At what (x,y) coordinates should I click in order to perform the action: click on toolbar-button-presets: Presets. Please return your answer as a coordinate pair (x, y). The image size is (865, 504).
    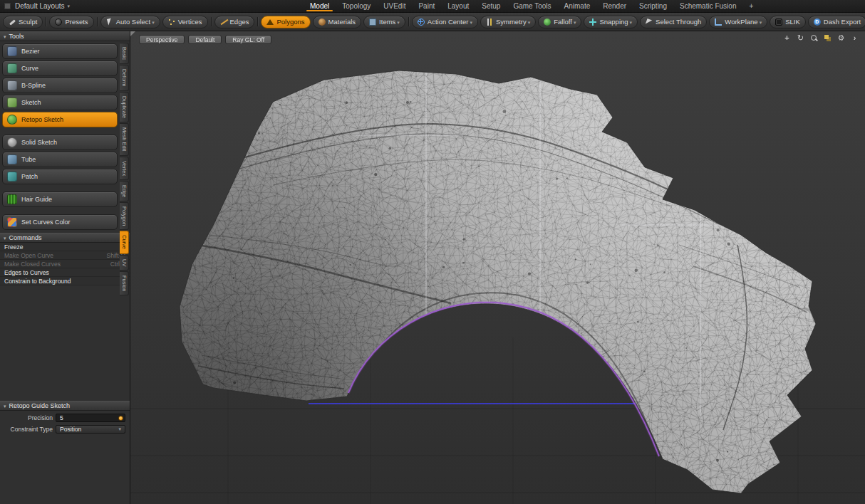
    Looking at the image, I should click on (71, 22).